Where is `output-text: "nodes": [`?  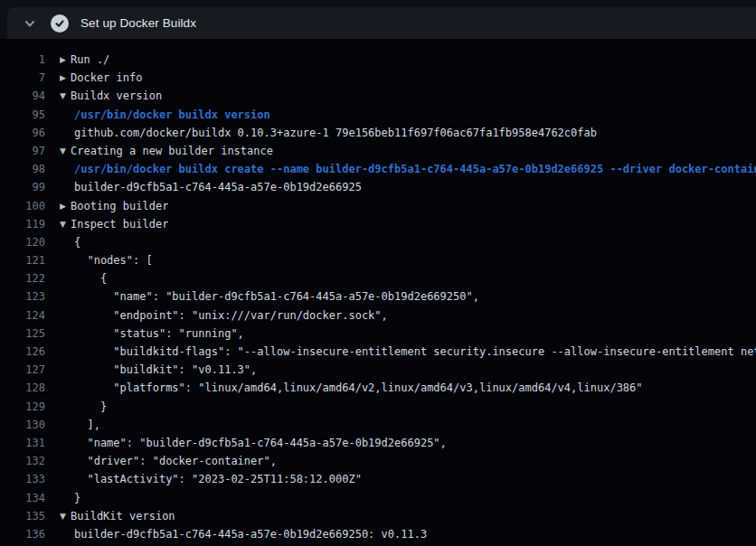 output-text: "nodes": [ is located at coordinates (107, 260).